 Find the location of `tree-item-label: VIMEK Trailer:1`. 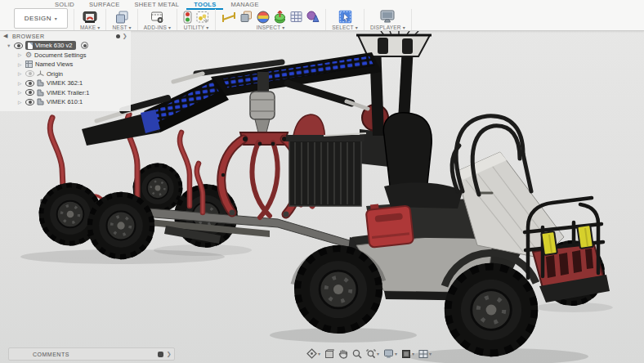

tree-item-label: VIMEK Trailer:1 is located at coordinates (69, 93).